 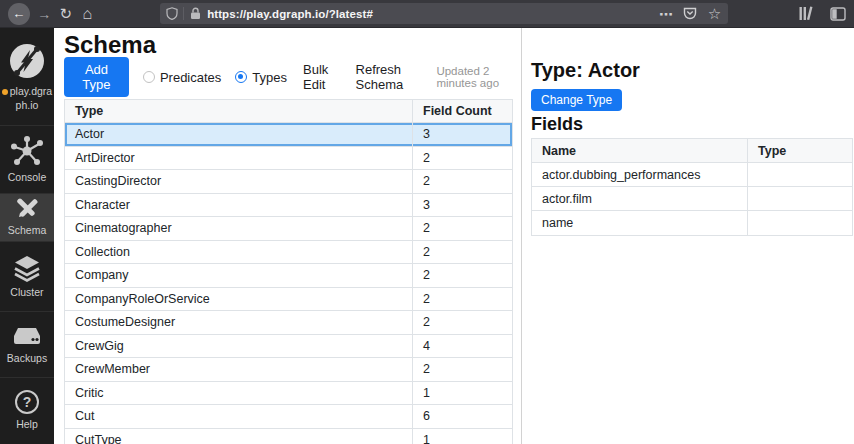 I want to click on fields-table-header: Name Type, so click(x=692, y=151).